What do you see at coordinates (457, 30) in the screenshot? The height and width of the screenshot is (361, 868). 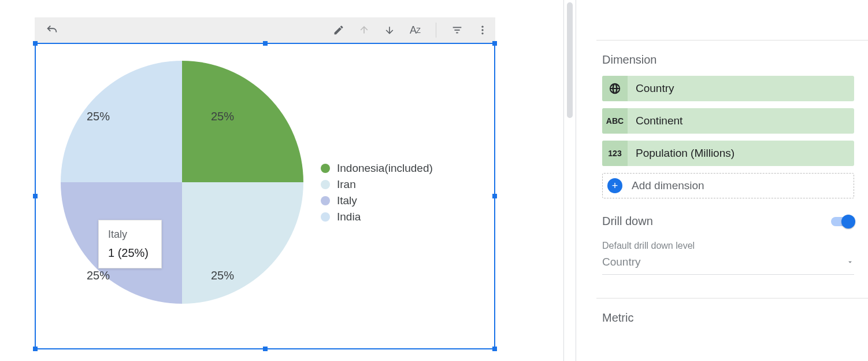 I see `filter-icon` at bounding box center [457, 30].